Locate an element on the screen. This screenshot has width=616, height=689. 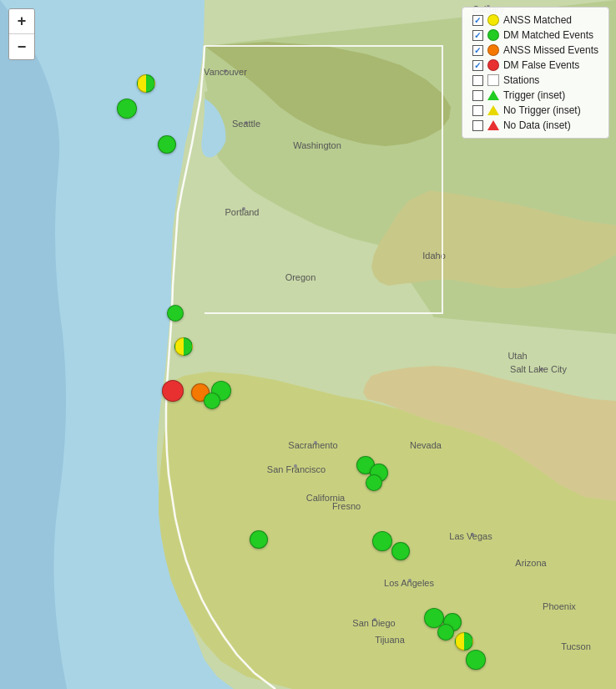
legend-icon-anss-missed is located at coordinates (493, 50).